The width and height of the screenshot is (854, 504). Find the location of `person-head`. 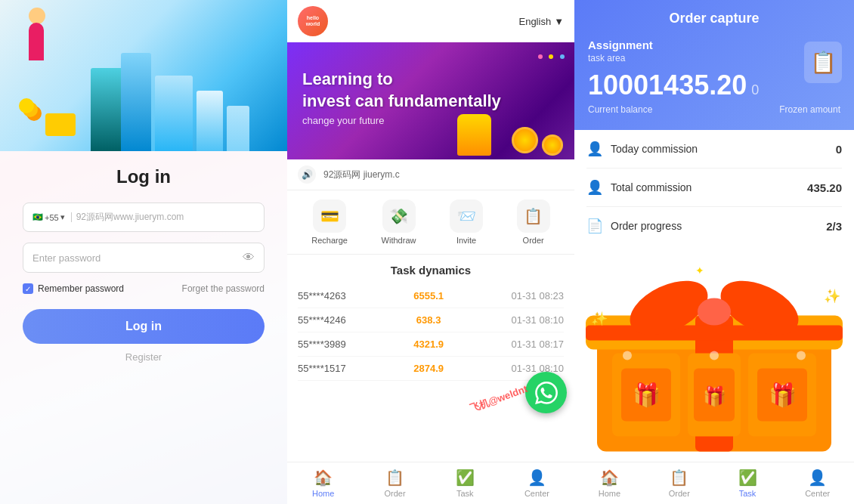

person-head is located at coordinates (37, 16).